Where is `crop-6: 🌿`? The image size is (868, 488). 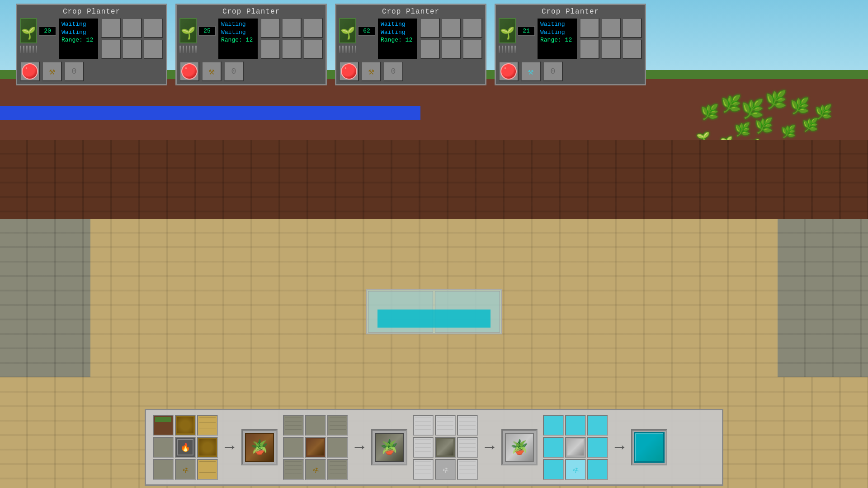 crop-6: 🌿 is located at coordinates (824, 113).